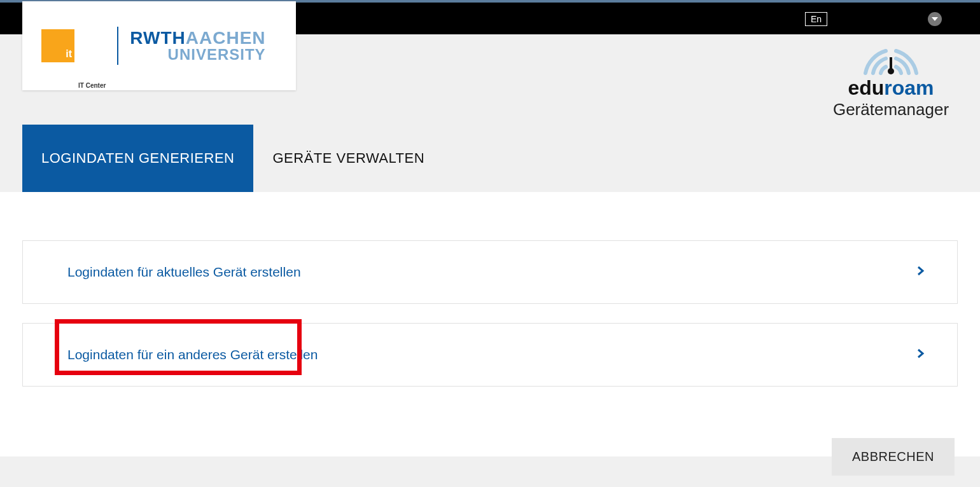 The image size is (980, 487). What do you see at coordinates (92, 85) in the screenshot?
I see `it-center-label: IT Center` at bounding box center [92, 85].